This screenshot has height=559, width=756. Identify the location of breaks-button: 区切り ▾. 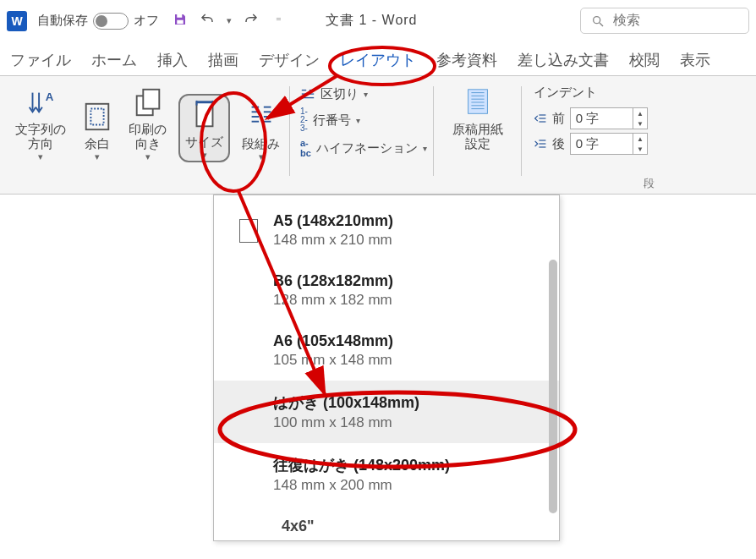
(364, 95).